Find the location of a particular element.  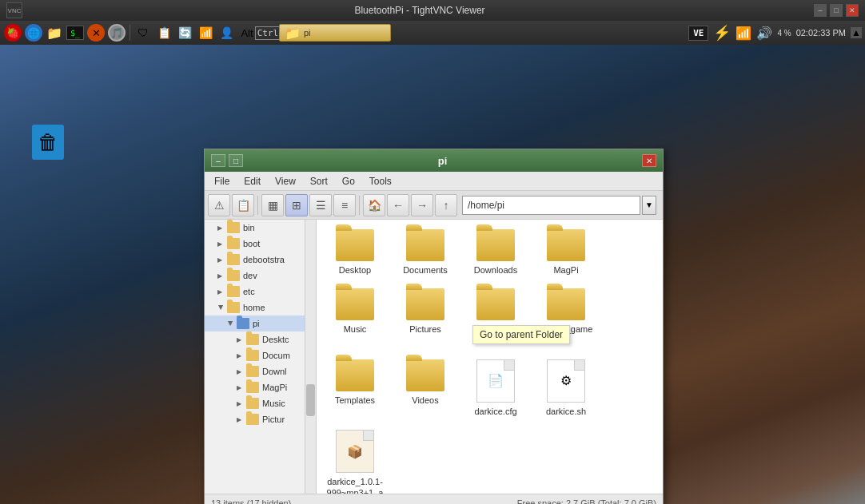

menu-file: File is located at coordinates (222, 181).